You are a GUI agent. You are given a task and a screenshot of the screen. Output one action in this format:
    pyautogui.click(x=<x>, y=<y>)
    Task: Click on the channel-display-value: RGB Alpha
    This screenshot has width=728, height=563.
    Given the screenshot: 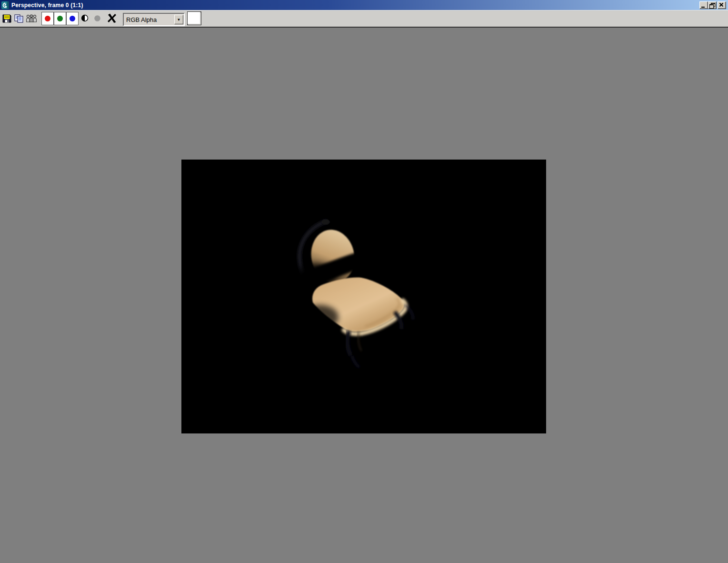 What is the action you would take?
    pyautogui.click(x=150, y=20)
    